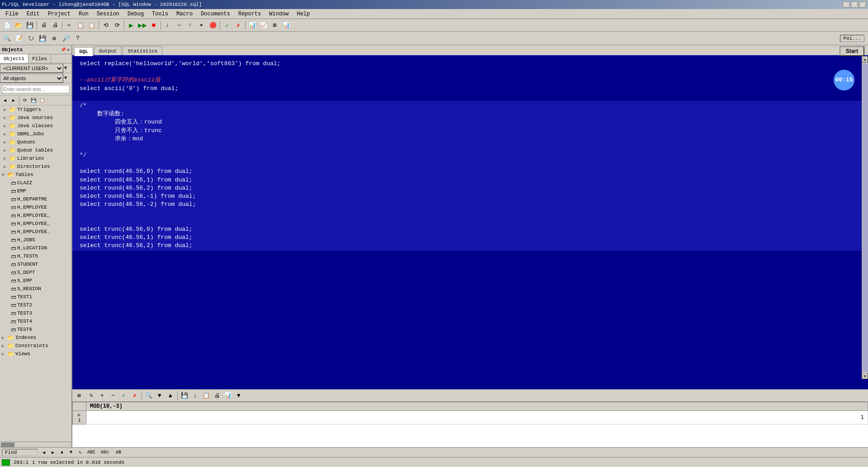 The image size is (868, 467). What do you see at coordinates (142, 25) in the screenshot?
I see `execute-all-button: ▶▶` at bounding box center [142, 25].